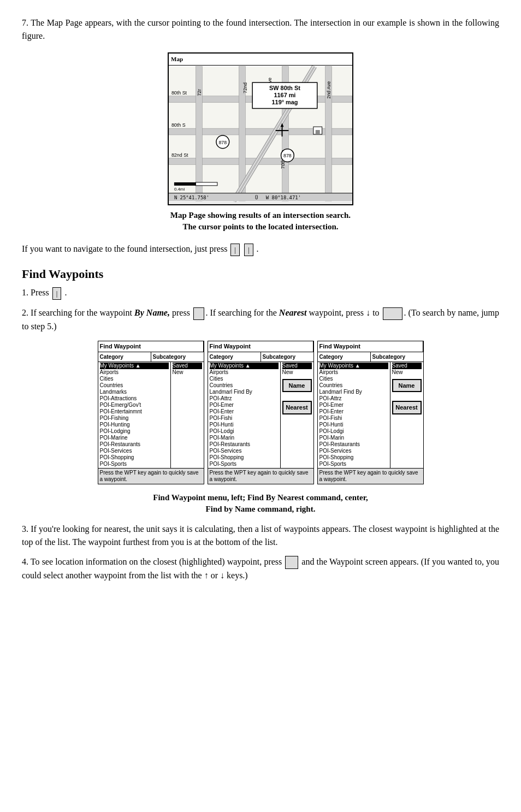 The height and width of the screenshot is (812, 521). Describe the element at coordinates (370, 346) in the screenshot. I see `wpt-table3-title: Find Waypoint` at that location.